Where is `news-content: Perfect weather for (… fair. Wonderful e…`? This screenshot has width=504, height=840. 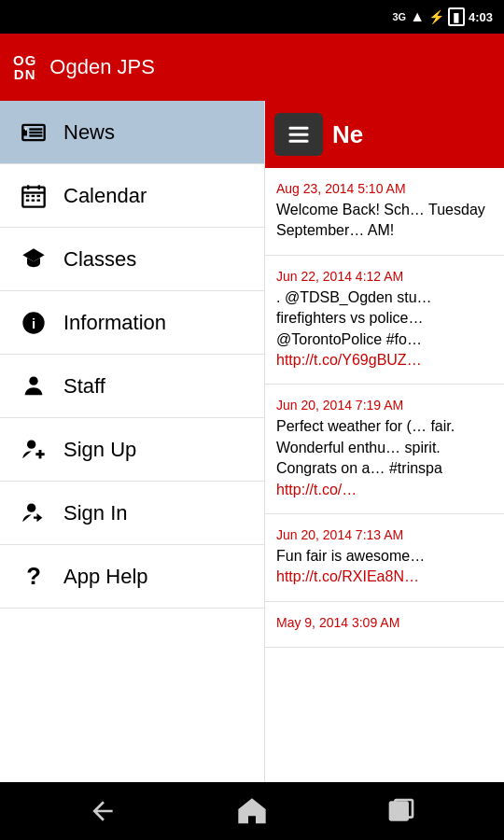
news-content: Perfect weather for (… fair. Wonderful e… is located at coordinates (385, 458).